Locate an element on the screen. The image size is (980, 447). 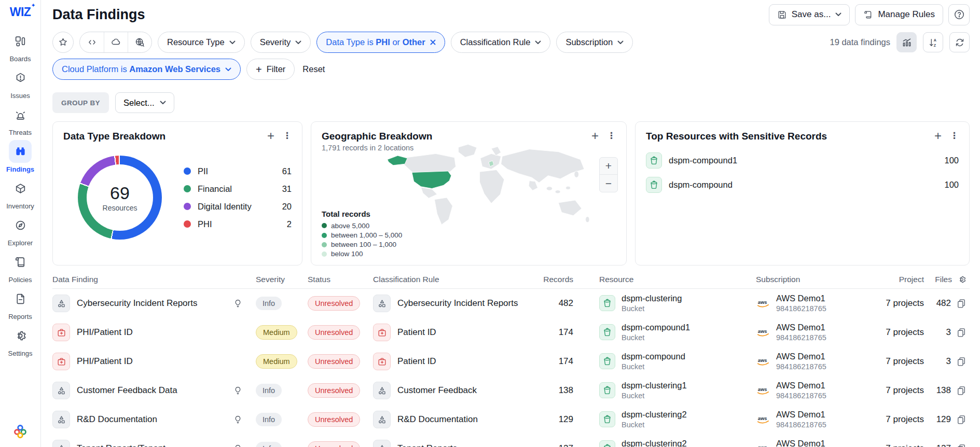
aws-icon: aws is located at coordinates (763, 390).